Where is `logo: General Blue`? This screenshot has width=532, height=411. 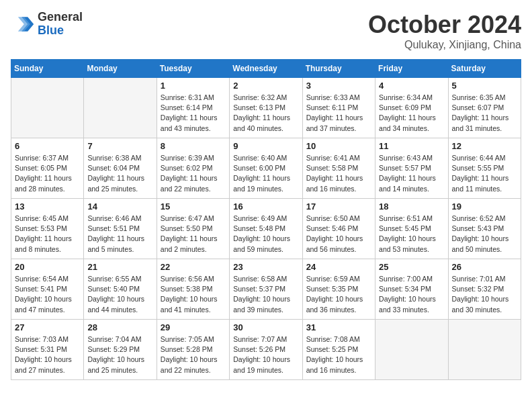 logo: General Blue is located at coordinates (47, 24).